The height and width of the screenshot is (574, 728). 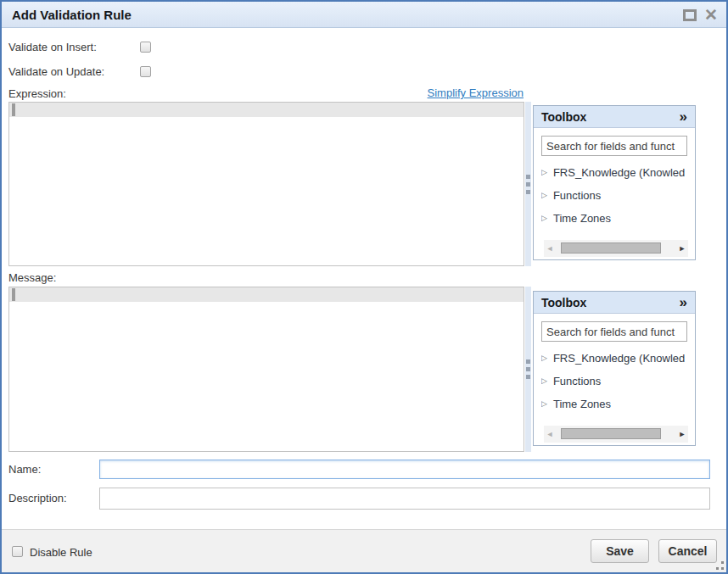 What do you see at coordinates (614, 368) in the screenshot?
I see `message-toolbox-panel: Toolbox » ▷ FRS_Knowledge (Knowled ▷ Fun…` at bounding box center [614, 368].